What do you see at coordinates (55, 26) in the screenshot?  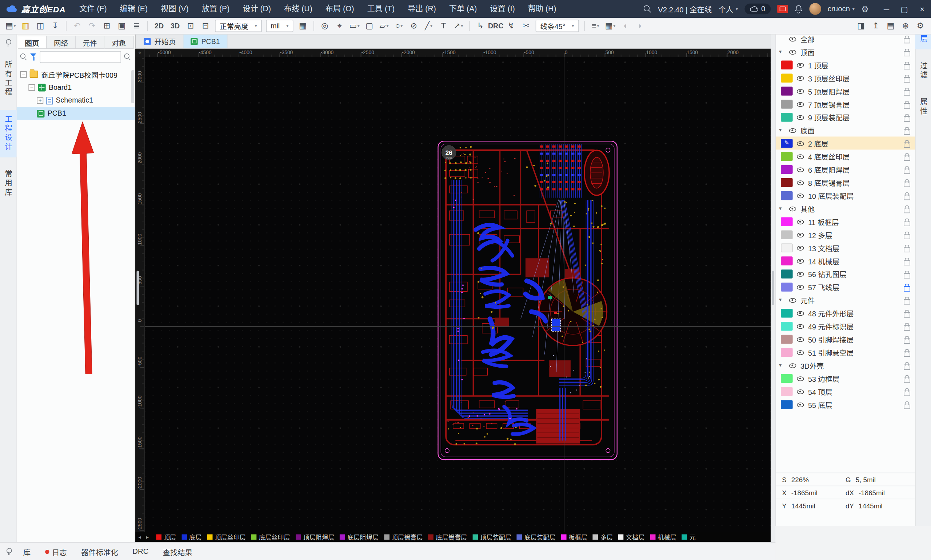 I see `export-file-button: ↧` at bounding box center [55, 26].